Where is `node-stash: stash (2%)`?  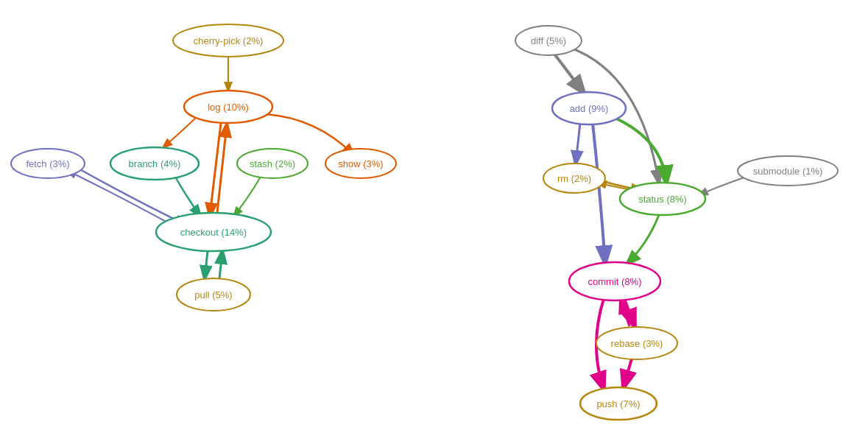
node-stash: stash (2%) is located at coordinates (272, 163).